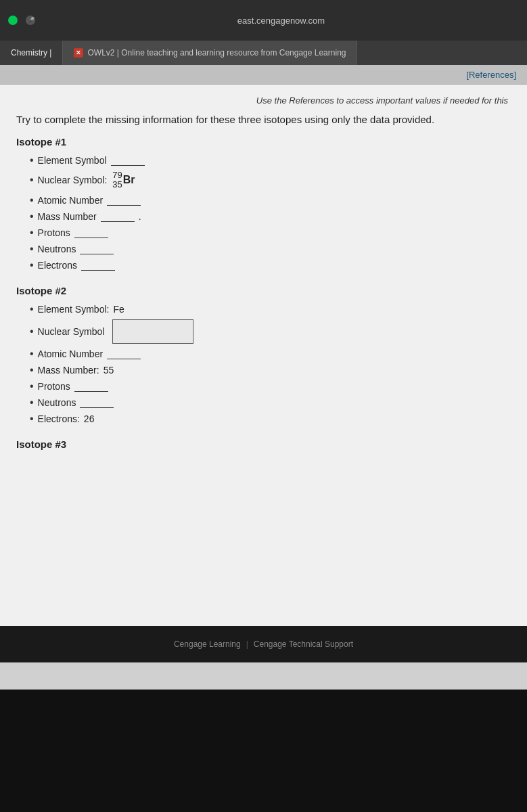 Image resolution: width=527 pixels, height=812 pixels. I want to click on isotope2-electrons-label: Electrons:, so click(59, 419).